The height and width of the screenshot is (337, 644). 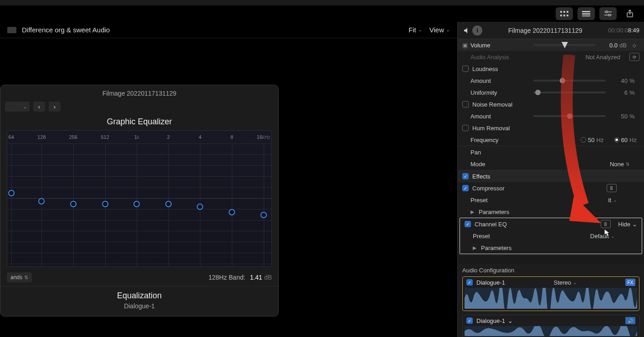 I want to click on eq-window-footer: Equalization Dialogue-1, so click(x=139, y=301).